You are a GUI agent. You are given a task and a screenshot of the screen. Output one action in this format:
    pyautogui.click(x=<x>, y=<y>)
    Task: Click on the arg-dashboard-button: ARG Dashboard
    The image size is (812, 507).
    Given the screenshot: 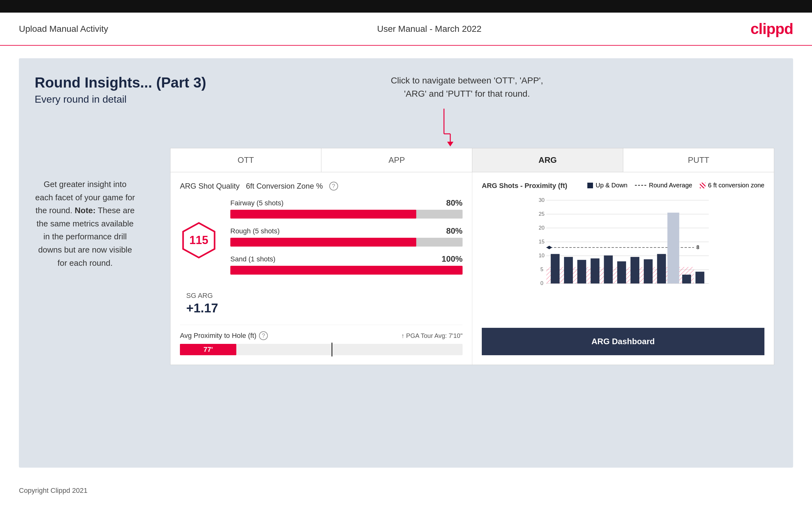 What is the action you would take?
    pyautogui.click(x=623, y=341)
    